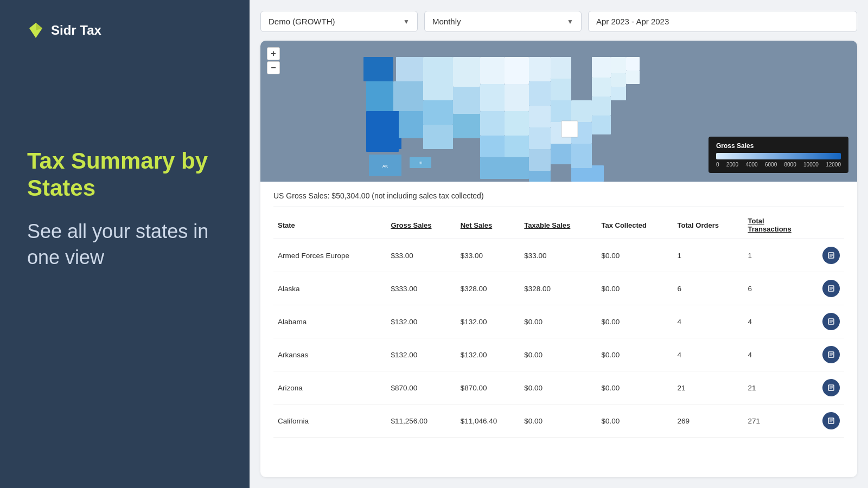 This screenshot has width=868, height=488. I want to click on cell-total-orders: 6, so click(709, 288).